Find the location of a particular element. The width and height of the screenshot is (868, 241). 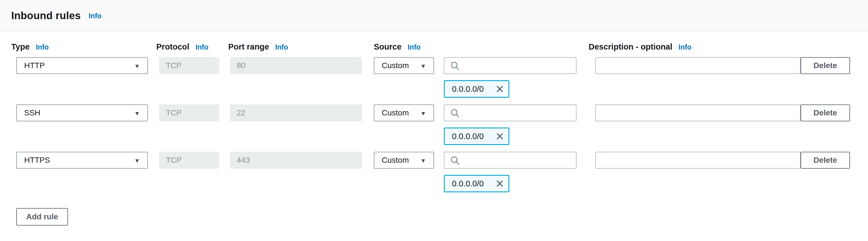

column-header-type: Type Info is located at coordinates (30, 47).